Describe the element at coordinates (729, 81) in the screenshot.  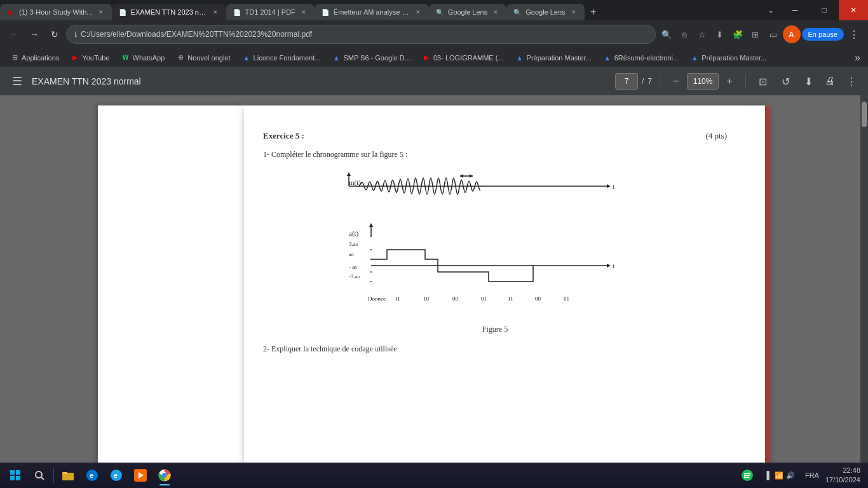
I see `pdf-zoom-in-button: +` at that location.